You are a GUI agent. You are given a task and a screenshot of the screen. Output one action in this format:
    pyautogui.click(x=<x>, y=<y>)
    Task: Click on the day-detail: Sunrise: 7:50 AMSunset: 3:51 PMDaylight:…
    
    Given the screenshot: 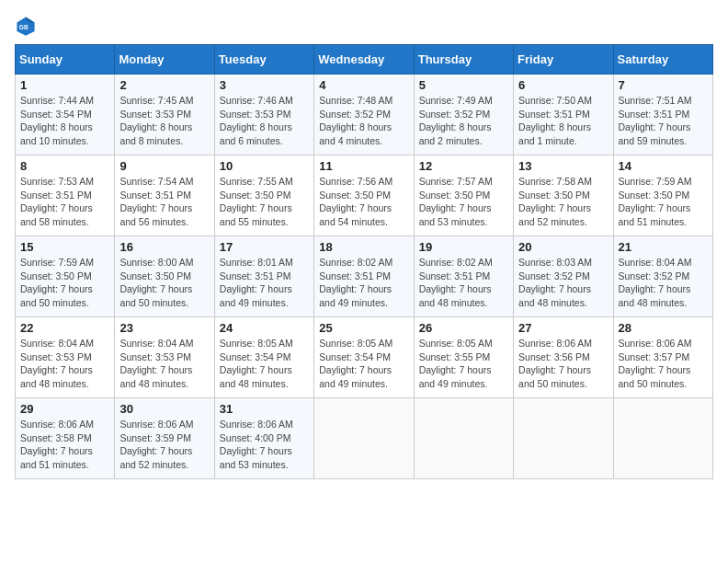 What is the action you would take?
    pyautogui.click(x=555, y=121)
    